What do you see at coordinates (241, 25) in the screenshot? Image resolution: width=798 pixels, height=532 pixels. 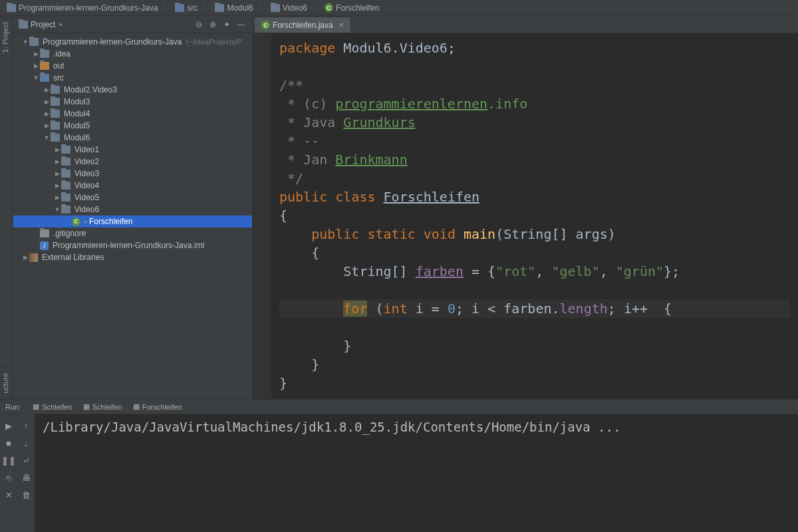 I see `hide-button: —` at bounding box center [241, 25].